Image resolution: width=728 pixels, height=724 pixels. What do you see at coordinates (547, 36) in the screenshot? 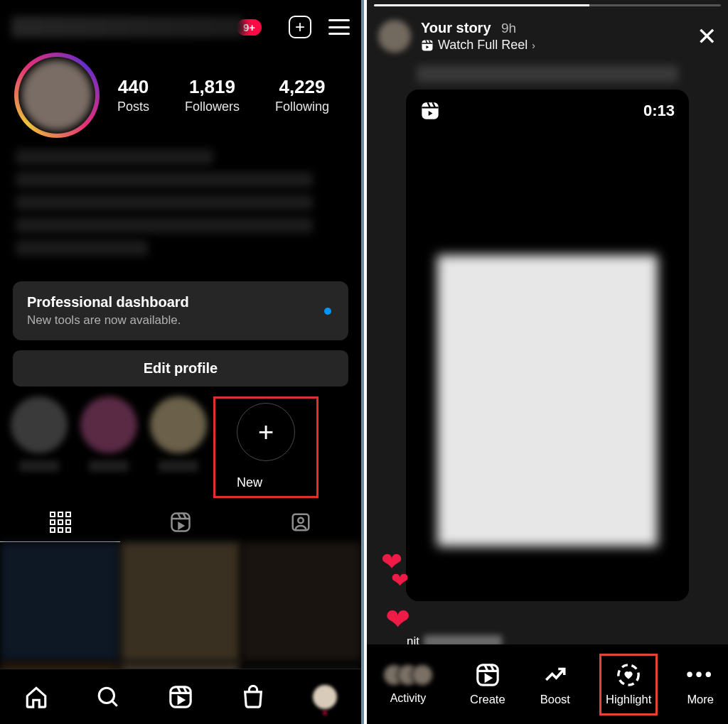
I see `story-header: Your story 9h Watch Full Reel › ✕` at bounding box center [547, 36].